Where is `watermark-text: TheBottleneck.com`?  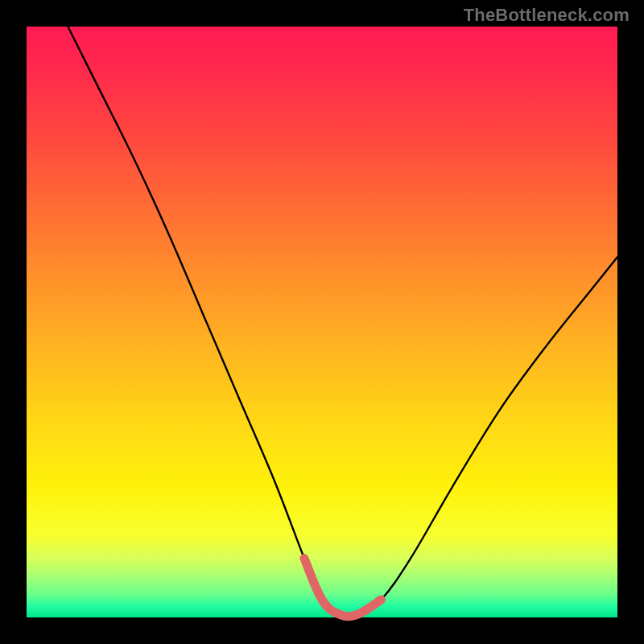 watermark-text: TheBottleneck.com is located at coordinates (547, 15).